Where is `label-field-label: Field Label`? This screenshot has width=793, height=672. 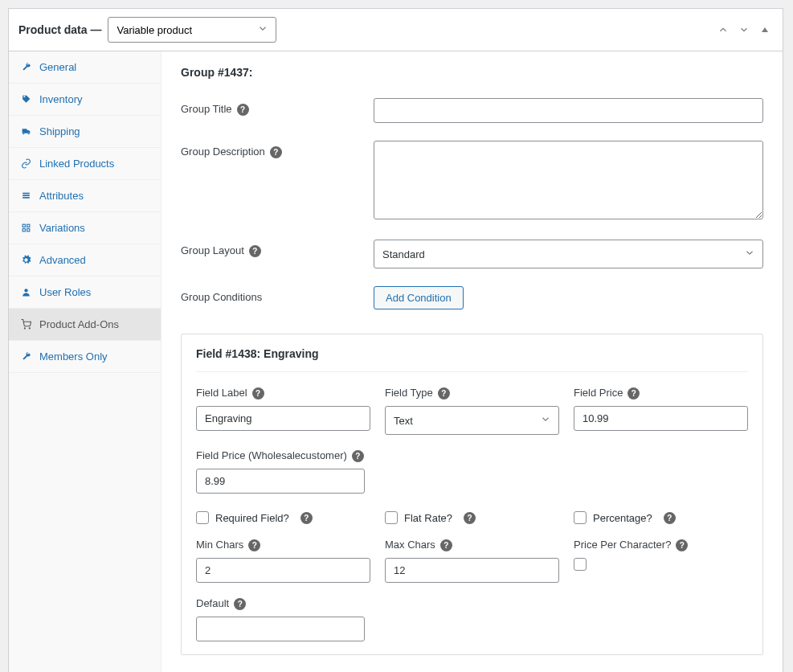
label-field-label: Field Label is located at coordinates (222, 392).